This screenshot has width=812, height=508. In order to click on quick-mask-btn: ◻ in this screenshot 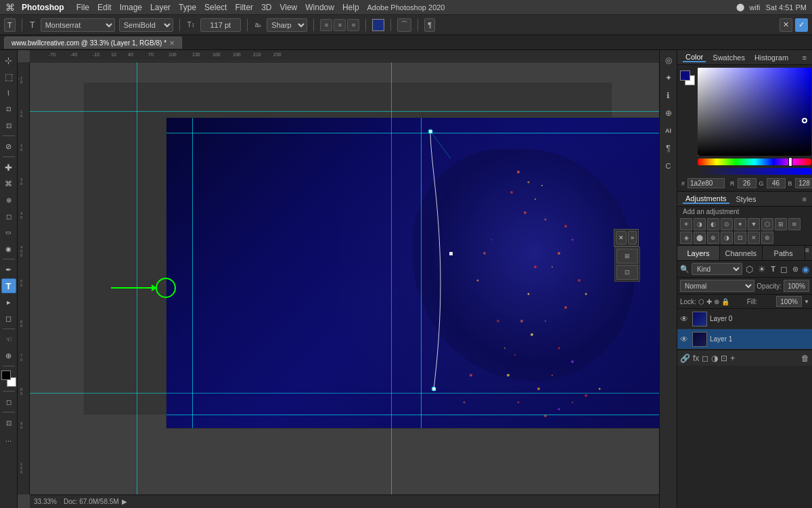, I will do `click(9, 402)`.